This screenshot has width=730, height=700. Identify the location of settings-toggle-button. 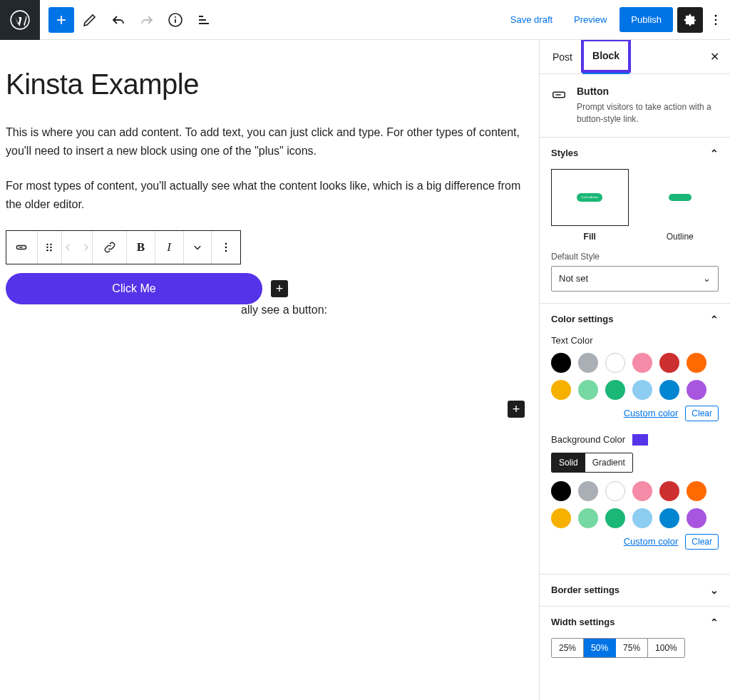
(690, 20).